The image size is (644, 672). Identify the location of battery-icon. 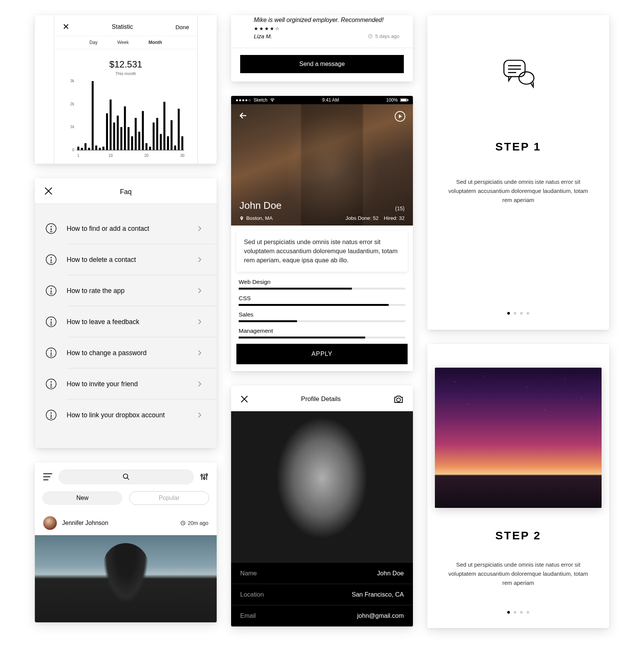
(404, 100).